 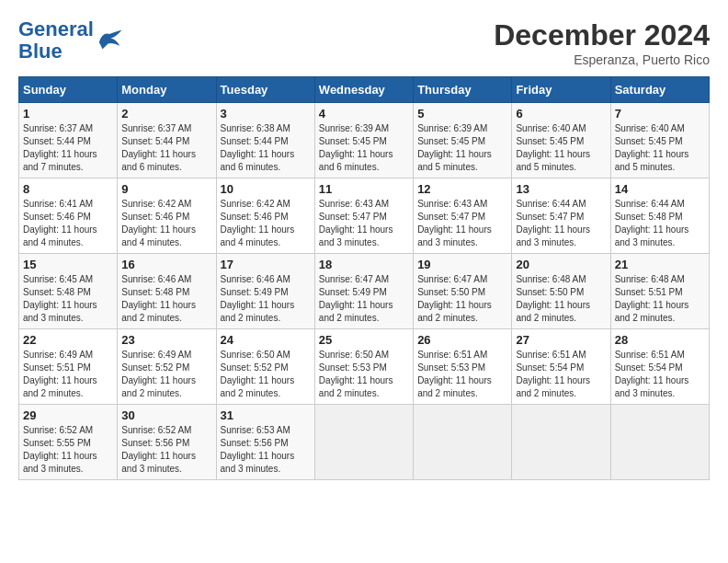 I want to click on day-number: 25, so click(x=364, y=340).